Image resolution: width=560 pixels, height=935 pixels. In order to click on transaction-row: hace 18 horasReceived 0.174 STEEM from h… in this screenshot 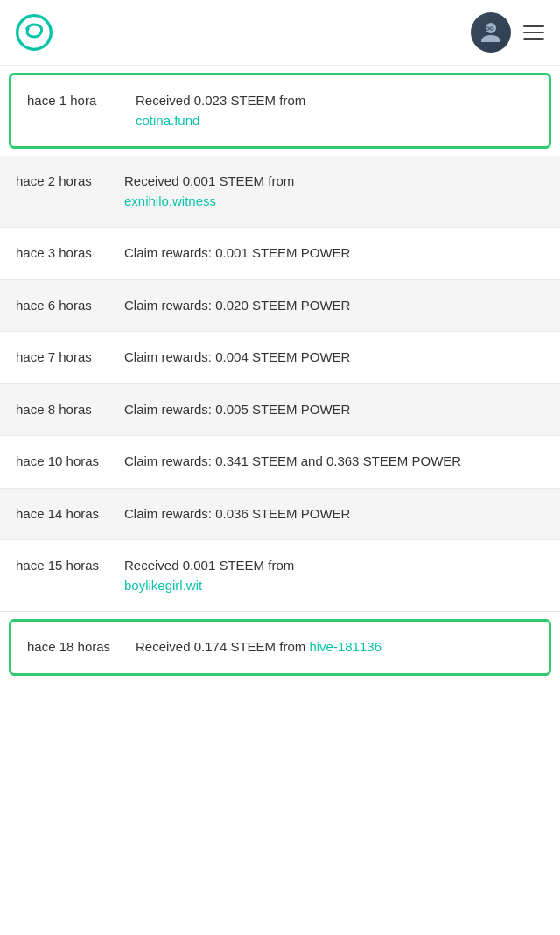, I will do `click(280, 648)`.